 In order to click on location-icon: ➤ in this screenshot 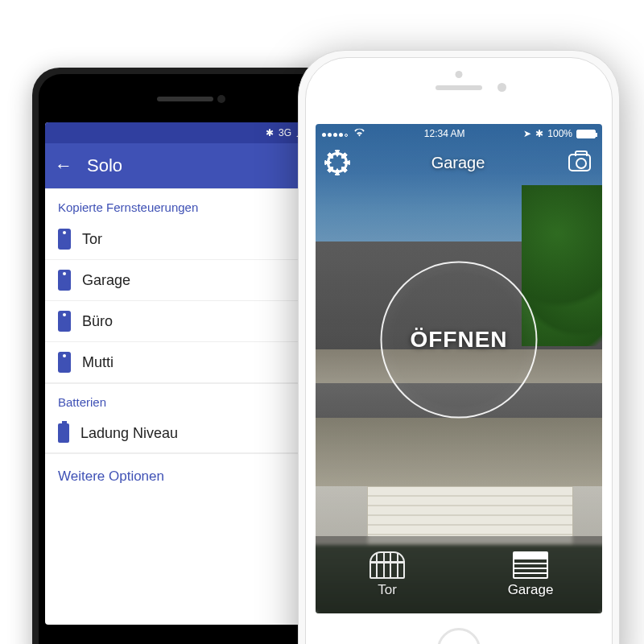, I will do `click(527, 134)`.